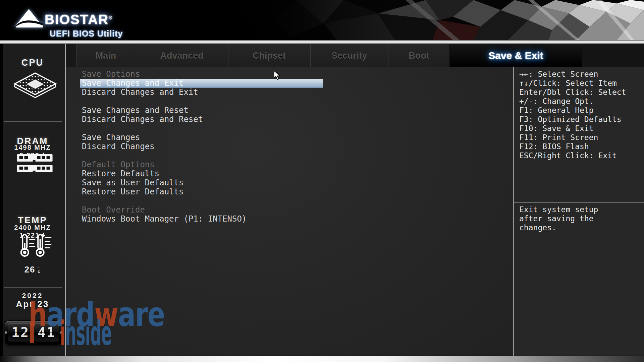  I want to click on temperature-icon, so click(35, 245).